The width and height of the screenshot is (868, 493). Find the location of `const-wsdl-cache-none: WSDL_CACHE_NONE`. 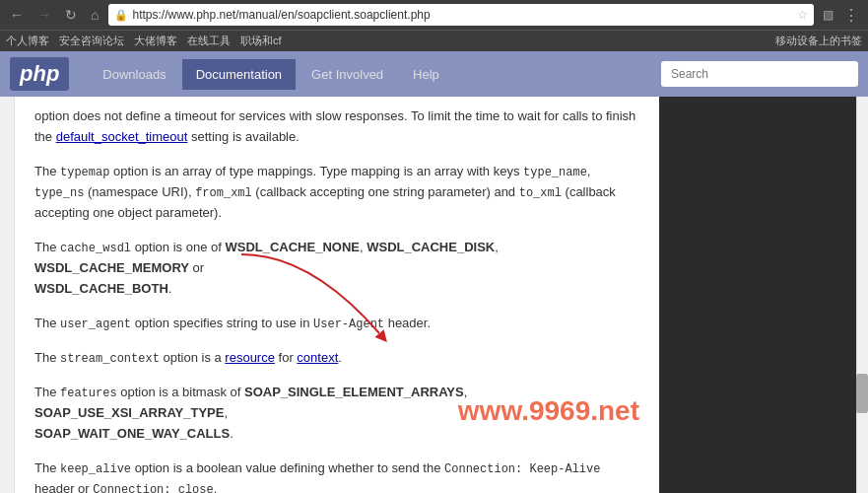

const-wsdl-cache-none: WSDL_CACHE_NONE is located at coordinates (292, 246).